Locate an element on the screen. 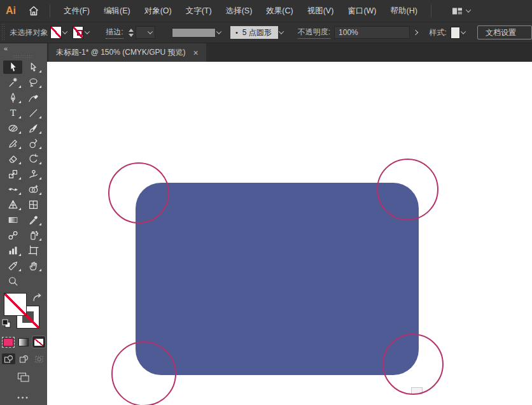  blend-tool is located at coordinates (13, 236).